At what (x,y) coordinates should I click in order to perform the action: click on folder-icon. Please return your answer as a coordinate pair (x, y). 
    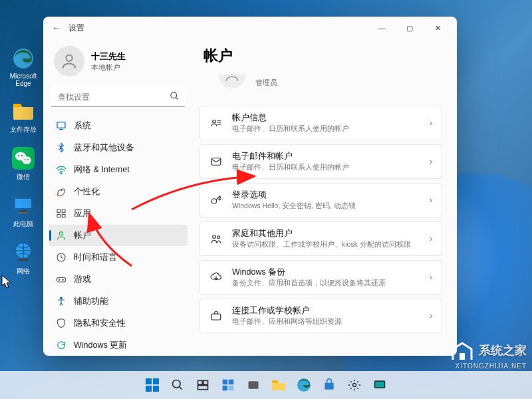
    Looking at the image, I should click on (23, 111).